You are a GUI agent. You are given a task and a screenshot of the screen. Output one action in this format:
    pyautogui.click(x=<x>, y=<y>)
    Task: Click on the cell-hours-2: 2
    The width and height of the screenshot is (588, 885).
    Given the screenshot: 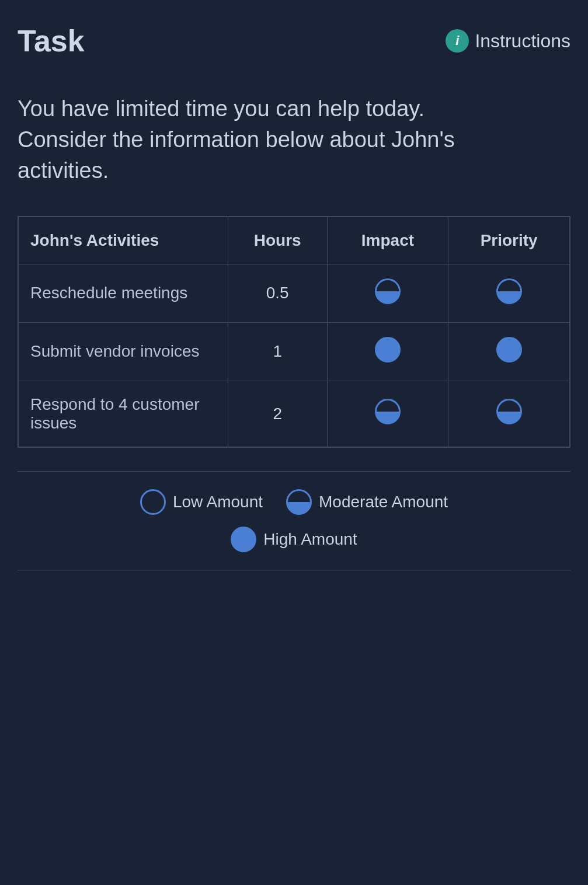 What is the action you would take?
    pyautogui.click(x=277, y=413)
    